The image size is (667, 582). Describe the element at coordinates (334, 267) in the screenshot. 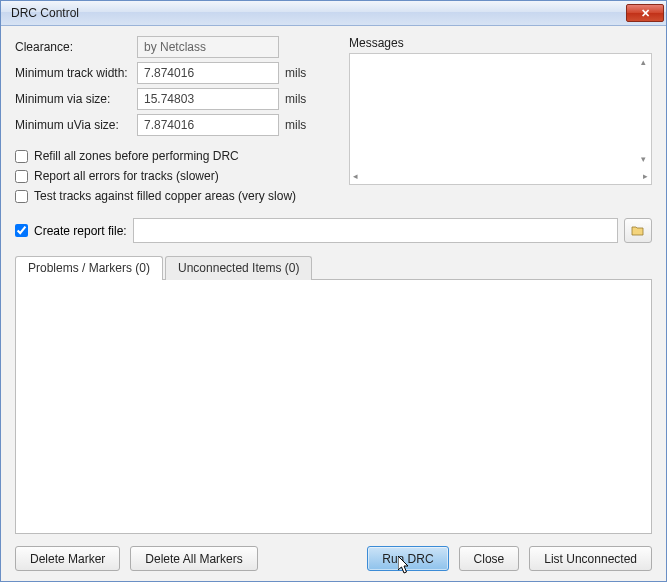

I see `result-tabs: Problems / Markers (0) Unconnected Items…` at that location.